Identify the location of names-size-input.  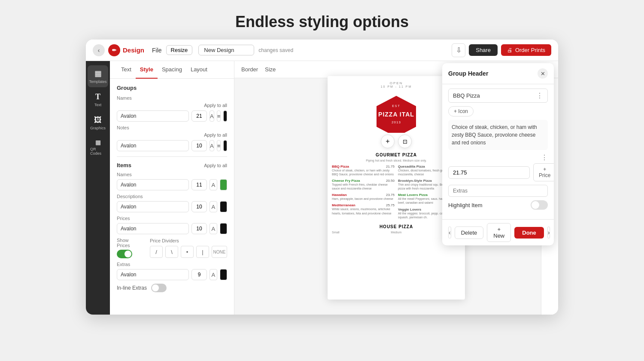
(199, 116).